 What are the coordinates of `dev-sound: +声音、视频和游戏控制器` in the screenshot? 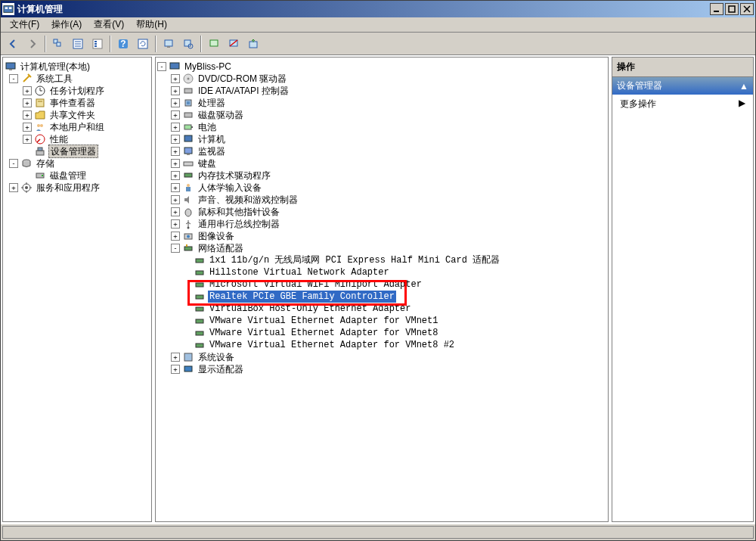 It's located at (382, 200).